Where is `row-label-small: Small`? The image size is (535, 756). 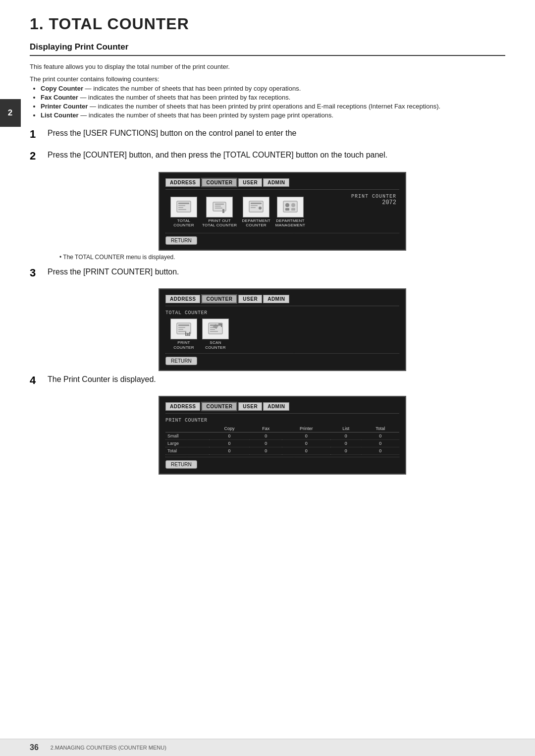
row-label-small: Small is located at coordinates (187, 436).